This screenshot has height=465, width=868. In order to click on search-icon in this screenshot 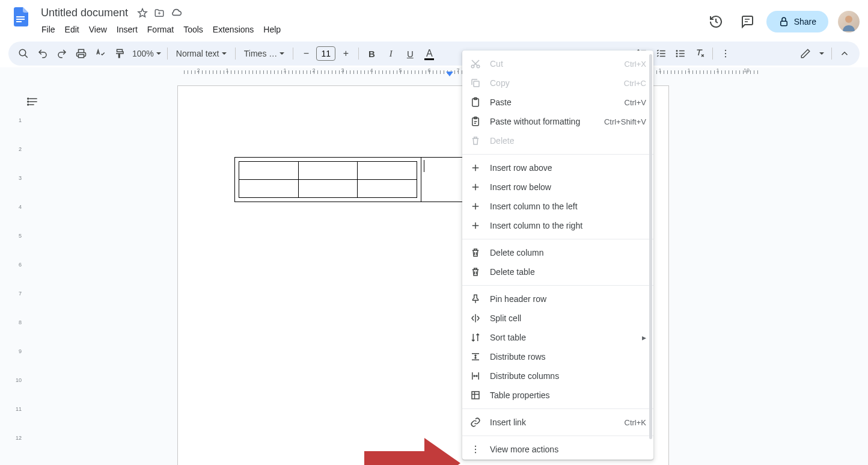, I will do `click(23, 54)`.